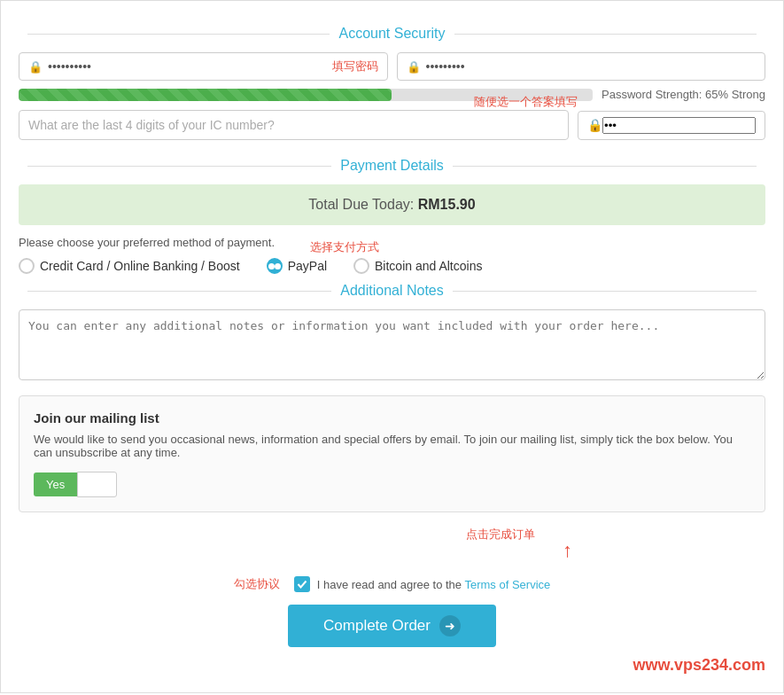  What do you see at coordinates (392, 291) in the screenshot?
I see `additional-notes-header: Additional Notes` at bounding box center [392, 291].